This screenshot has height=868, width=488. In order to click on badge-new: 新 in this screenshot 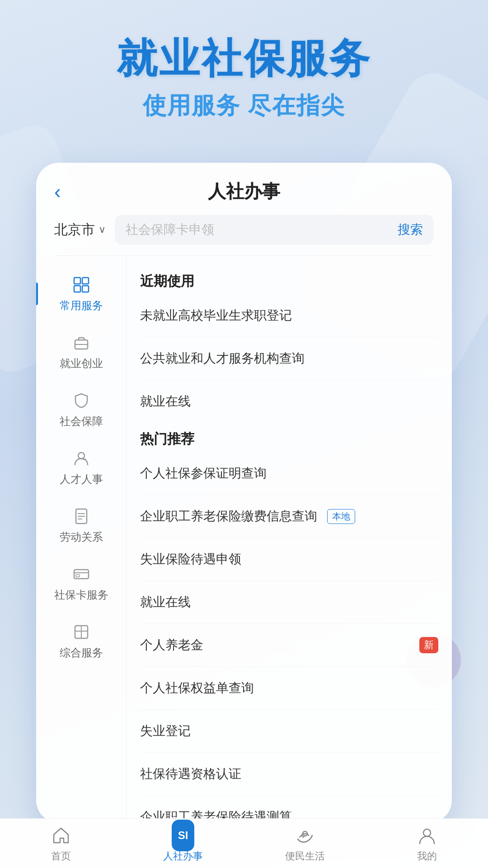, I will do `click(429, 645)`.